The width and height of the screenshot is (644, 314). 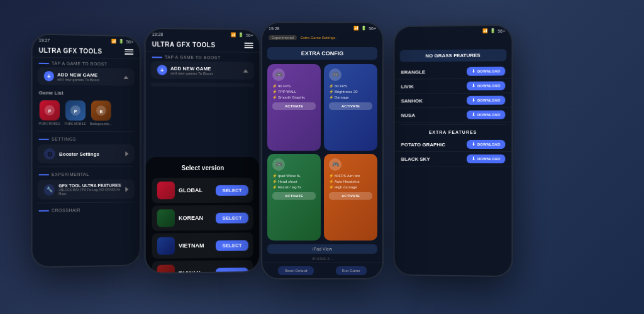 What do you see at coordinates (166, 190) in the screenshot?
I see `game-icon-global` at bounding box center [166, 190].